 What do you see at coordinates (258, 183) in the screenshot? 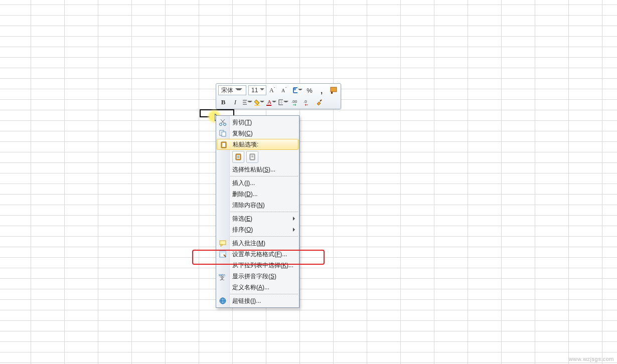
I see `menu-item-insert: 插入(I)...` at bounding box center [258, 183].